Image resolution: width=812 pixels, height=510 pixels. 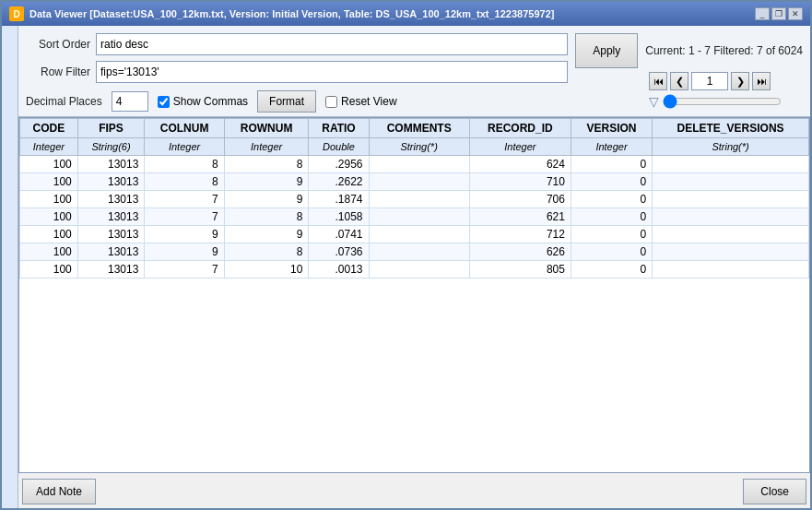 What do you see at coordinates (58, 44) in the screenshot?
I see `sort-order-label: Sort Order` at bounding box center [58, 44].